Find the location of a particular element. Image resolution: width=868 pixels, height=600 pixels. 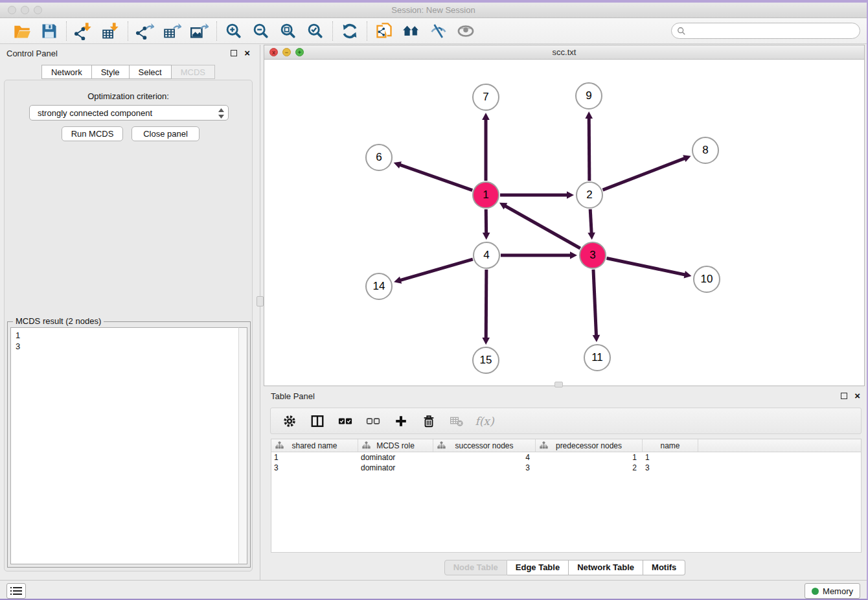

control-tab-select: Select is located at coordinates (150, 72).